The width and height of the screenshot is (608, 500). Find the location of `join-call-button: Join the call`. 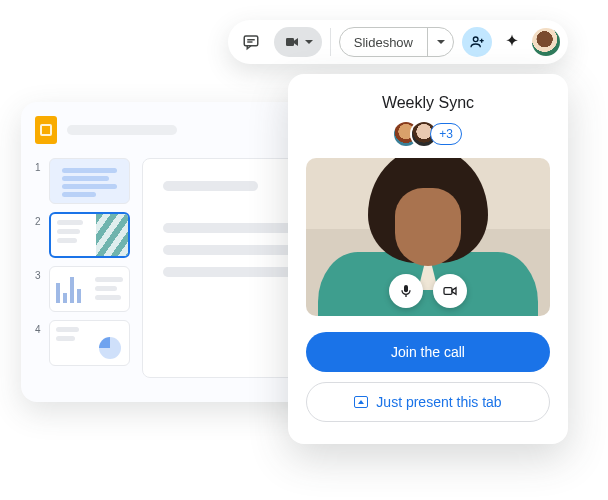

join-call-button: Join the call is located at coordinates (428, 352).